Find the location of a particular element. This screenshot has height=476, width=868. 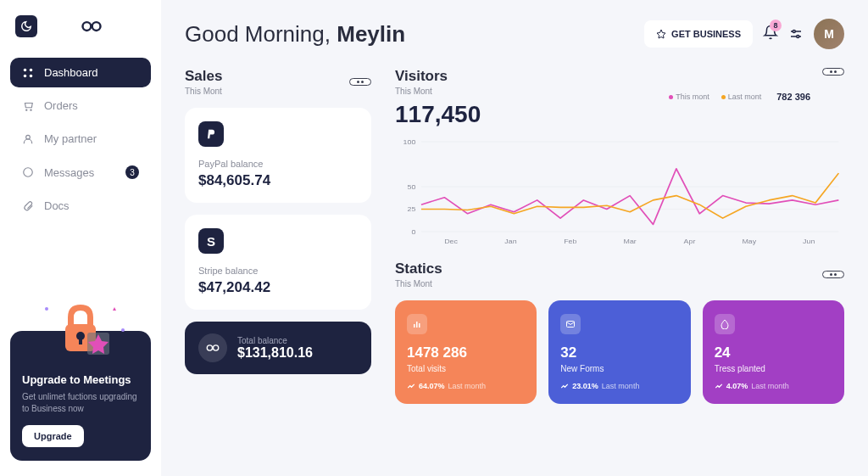

upgrade-card: Upgrade to Meetings Get unlimet fuctions… is located at coordinates (81, 395).